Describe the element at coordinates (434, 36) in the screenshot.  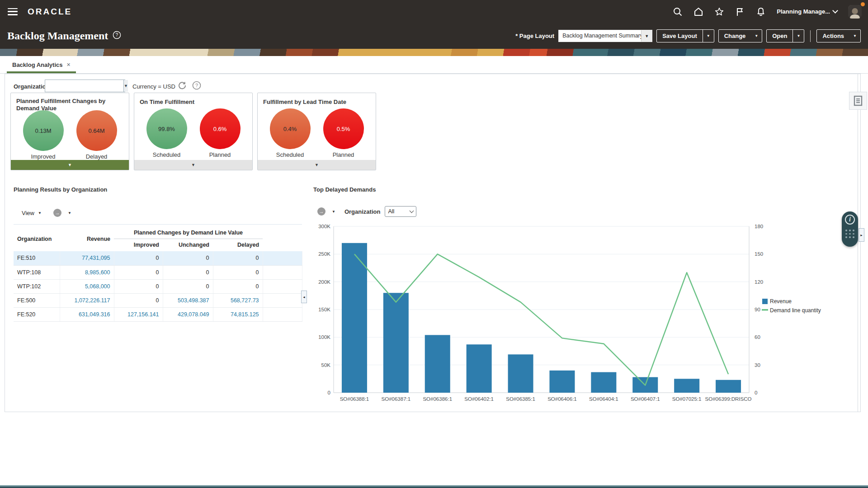
I see `page-header: Backlog Management ? * Page Layout Backl…` at that location.